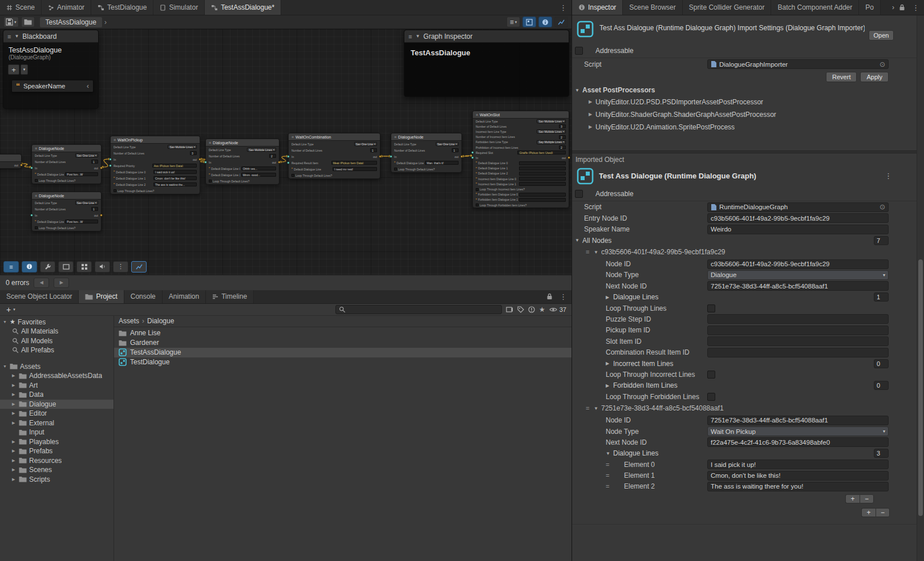 Image resolution: width=924 pixels, height=561 pixels. I want to click on hidden-items-toggle: 37, so click(558, 310).